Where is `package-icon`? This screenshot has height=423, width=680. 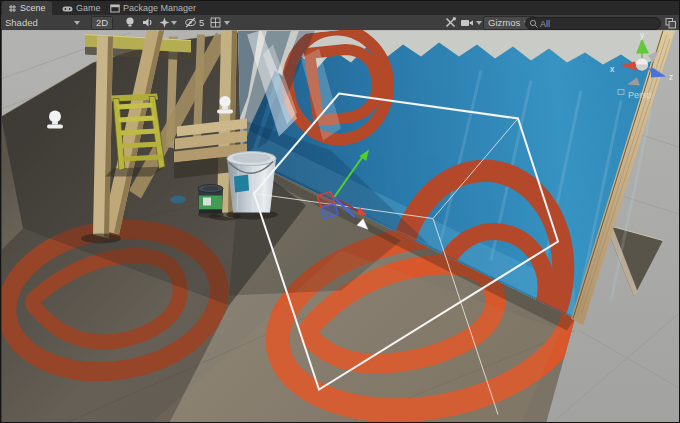
package-icon is located at coordinates (115, 8).